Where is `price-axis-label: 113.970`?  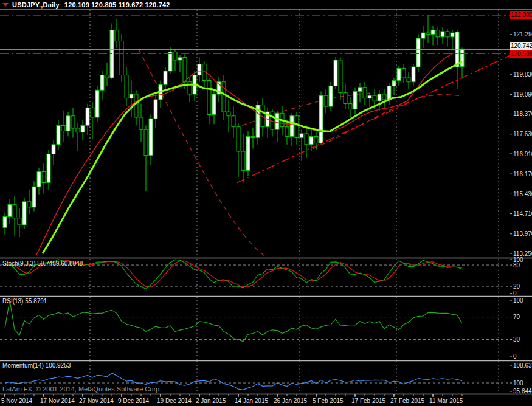
price-axis-label: 113.970 is located at coordinates (523, 233).